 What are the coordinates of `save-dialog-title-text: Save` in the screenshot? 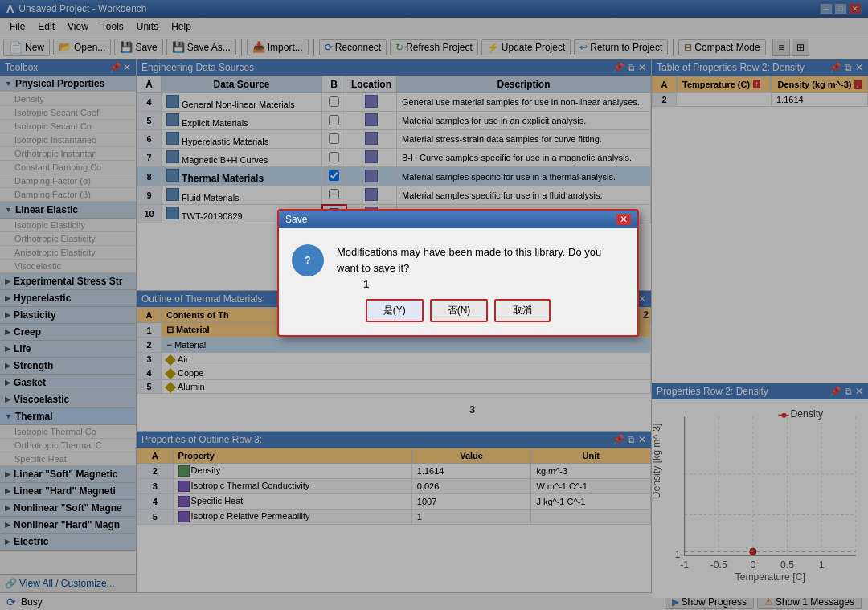 It's located at (296, 219).